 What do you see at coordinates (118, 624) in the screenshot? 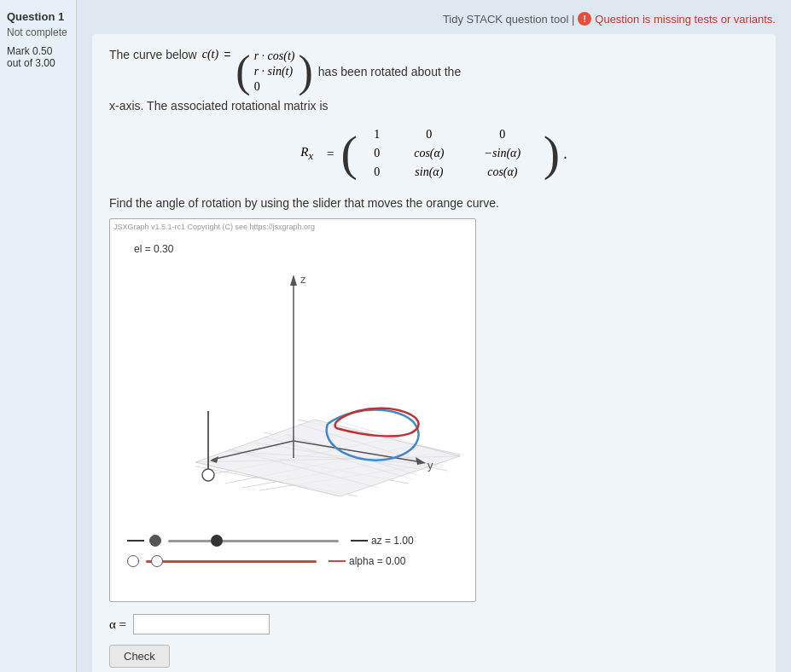
I see `alpha-equals-label: α =` at bounding box center [118, 624].